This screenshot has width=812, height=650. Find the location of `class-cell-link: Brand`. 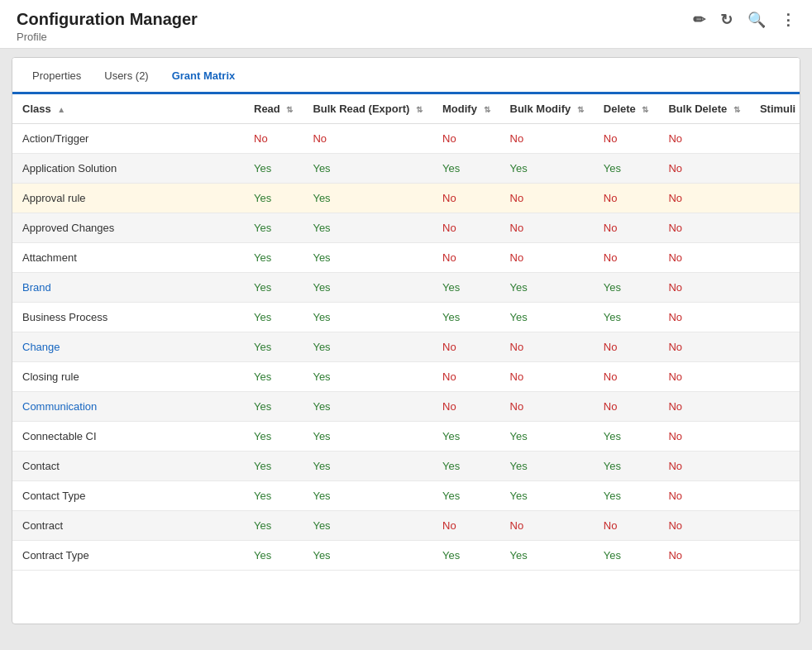

class-cell-link: Brand is located at coordinates (36, 288).